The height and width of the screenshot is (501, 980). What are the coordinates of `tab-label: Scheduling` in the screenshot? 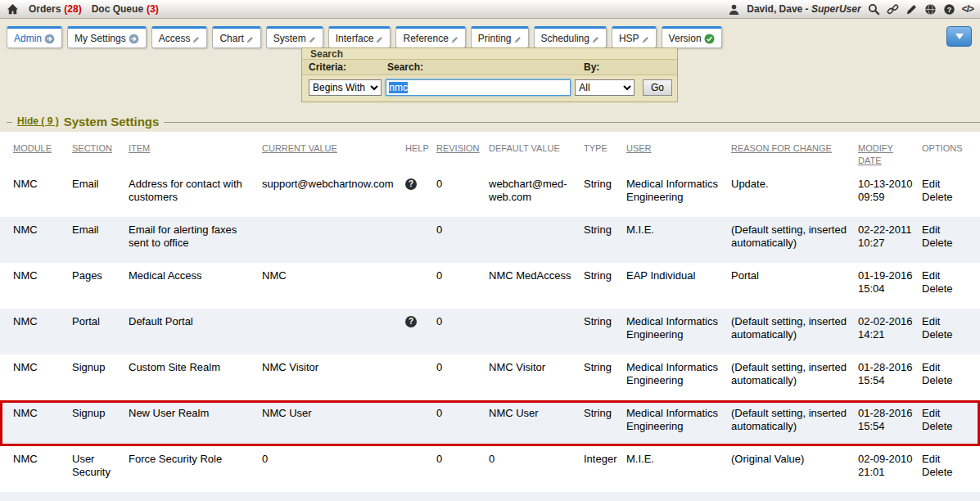 It's located at (565, 38).